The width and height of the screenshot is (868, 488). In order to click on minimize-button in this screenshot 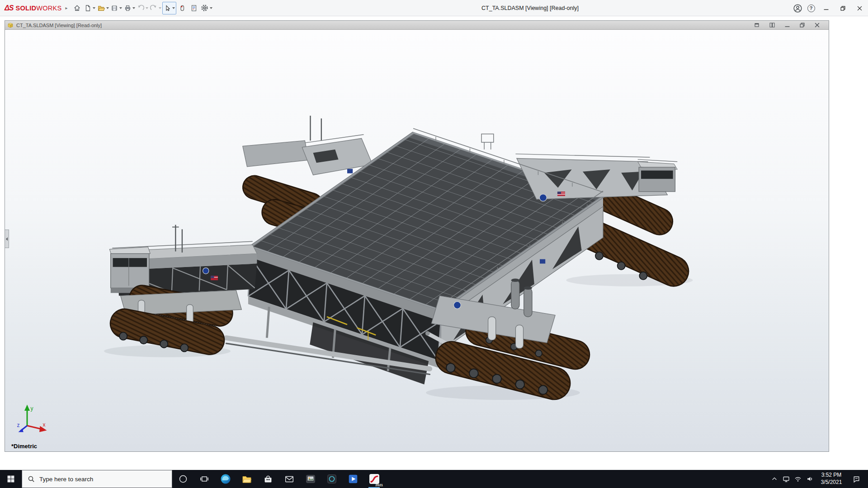, I will do `click(826, 8)`.